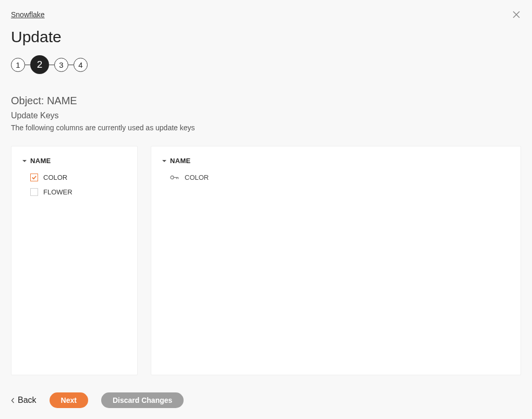 This screenshot has height=419, width=532. I want to click on subtitle: Update Keys, so click(266, 114).